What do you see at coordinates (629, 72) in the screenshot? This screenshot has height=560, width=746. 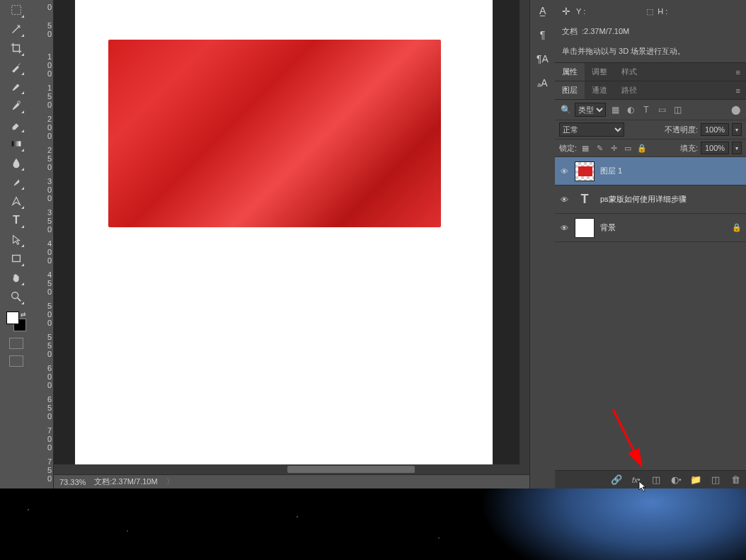 I see `tab-styles: 样式` at bounding box center [629, 72].